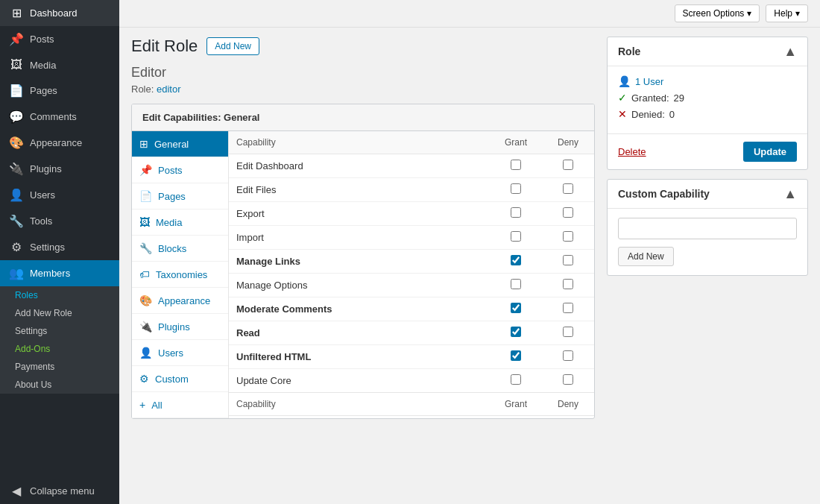 The height and width of the screenshot is (504, 820). What do you see at coordinates (60, 491) in the screenshot?
I see `collapse-menu: ◀ Collapse menu` at bounding box center [60, 491].